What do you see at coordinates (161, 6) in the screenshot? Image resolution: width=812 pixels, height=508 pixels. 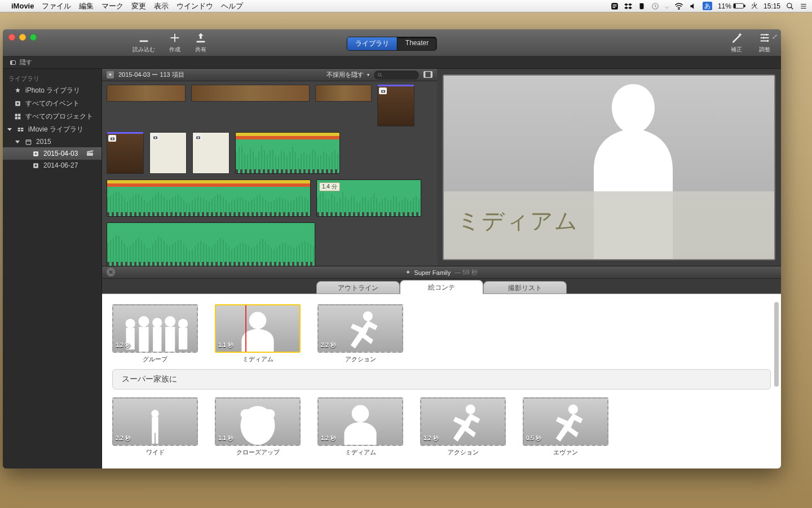 I see `menu-view: 表示` at bounding box center [161, 6].